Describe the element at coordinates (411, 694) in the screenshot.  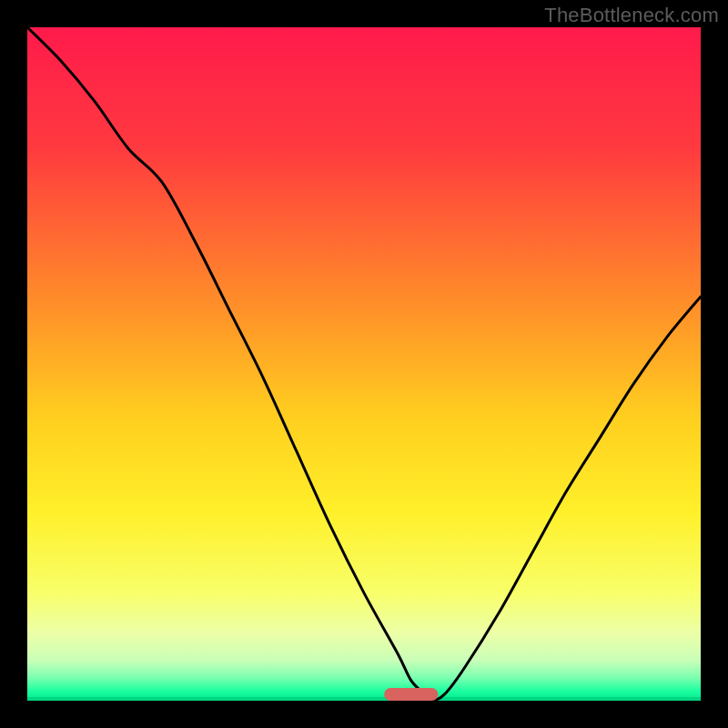
I see `sweet-spot-marker` at that location.